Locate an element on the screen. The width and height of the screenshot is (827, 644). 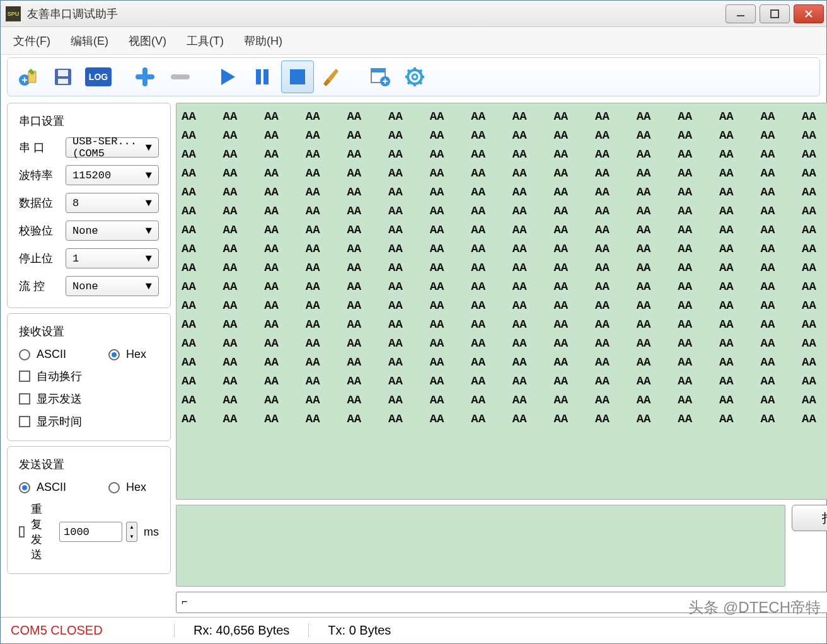
maximize-button is located at coordinates (775, 14).